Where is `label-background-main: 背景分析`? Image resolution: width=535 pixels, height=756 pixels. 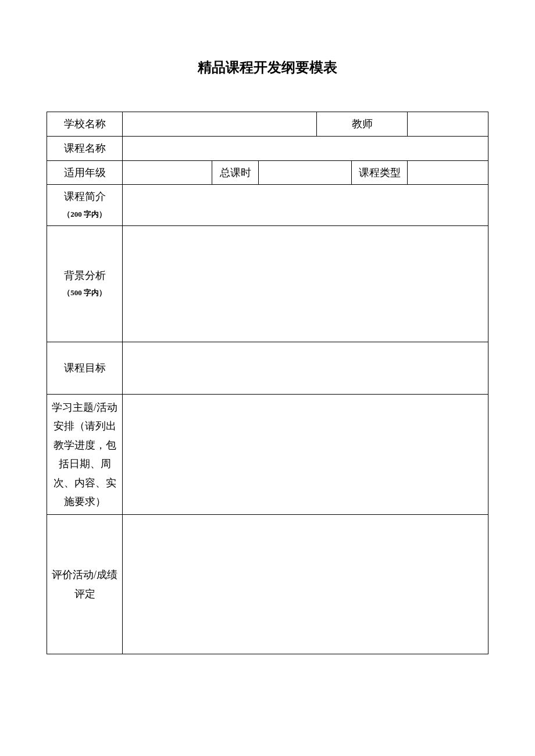
label-background-main: 背景分析 is located at coordinates (85, 275).